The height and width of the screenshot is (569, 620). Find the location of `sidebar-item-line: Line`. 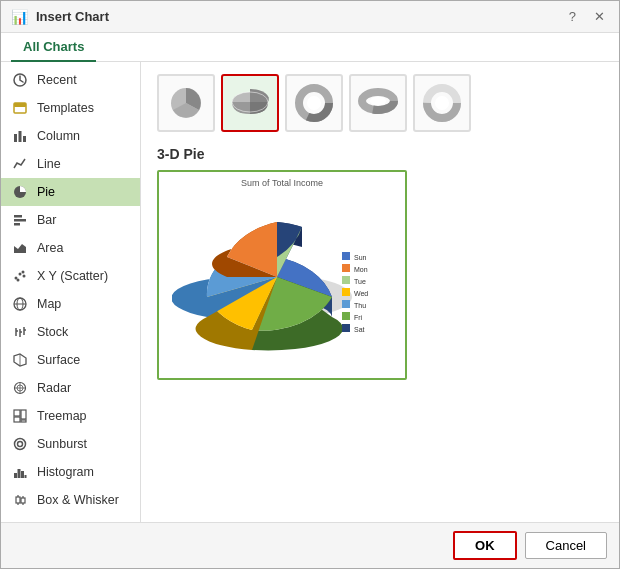

sidebar-item-line: Line is located at coordinates (70, 164).